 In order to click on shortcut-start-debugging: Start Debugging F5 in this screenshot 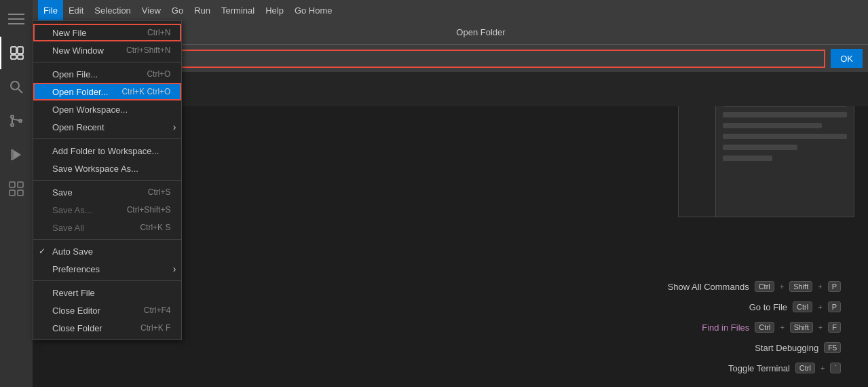, I will do `click(755, 348)`.